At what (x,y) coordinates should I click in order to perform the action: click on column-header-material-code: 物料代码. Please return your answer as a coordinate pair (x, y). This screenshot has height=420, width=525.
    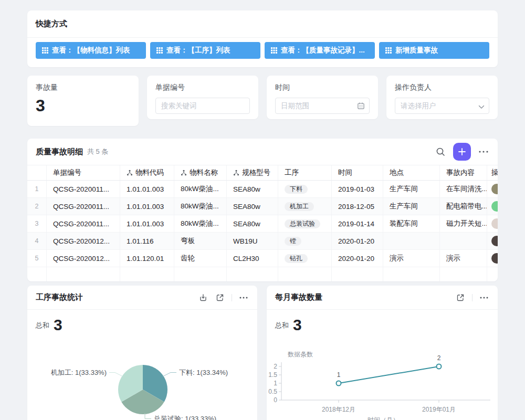
    Looking at the image, I should click on (147, 173).